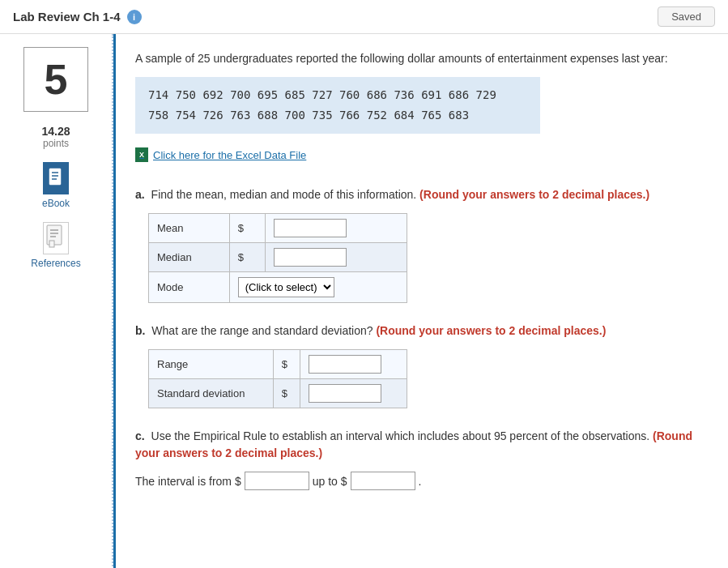 This screenshot has height=568, width=728. What do you see at coordinates (383, 481) in the screenshot?
I see `interval-to-input` at bounding box center [383, 481].